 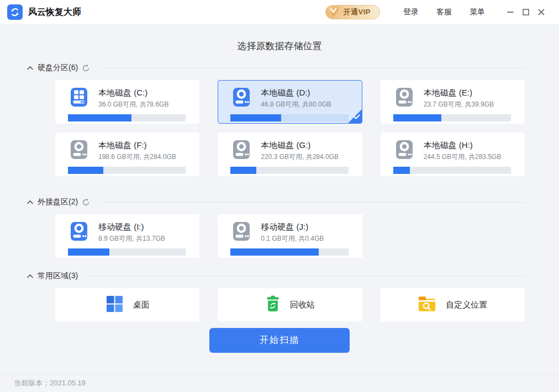 What do you see at coordinates (276, 276) in the screenshot?
I see `section-header-common: 常用区域(3)` at bounding box center [276, 276].